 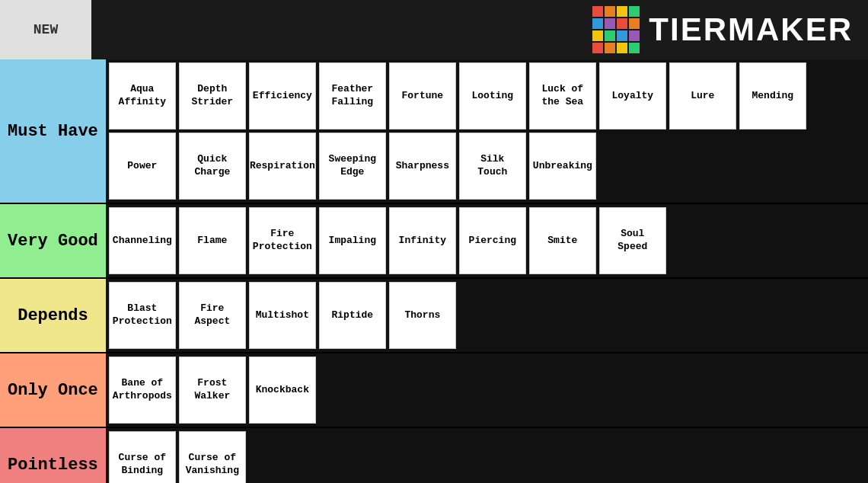 I want to click on enchantment-item: Knockback, so click(x=282, y=390).